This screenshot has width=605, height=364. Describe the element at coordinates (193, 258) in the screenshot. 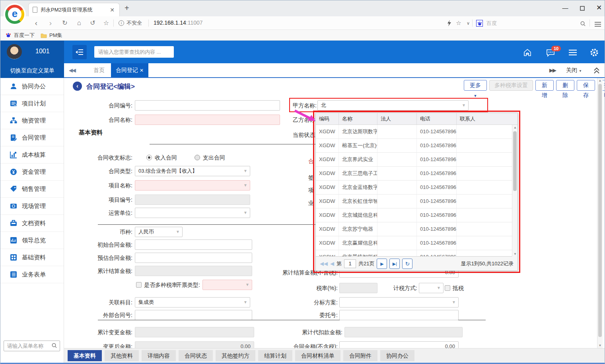

I see `est-amount-input` at that location.